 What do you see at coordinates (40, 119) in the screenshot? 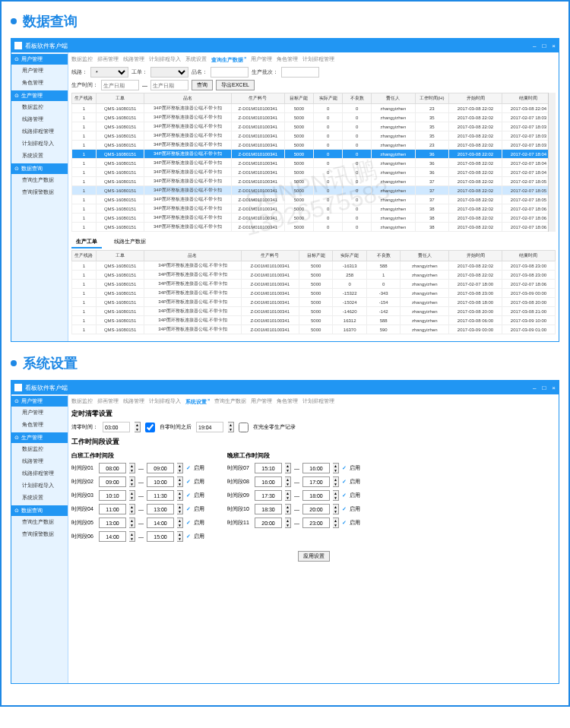
I see `sidebar-item: 线路管理` at bounding box center [40, 119].